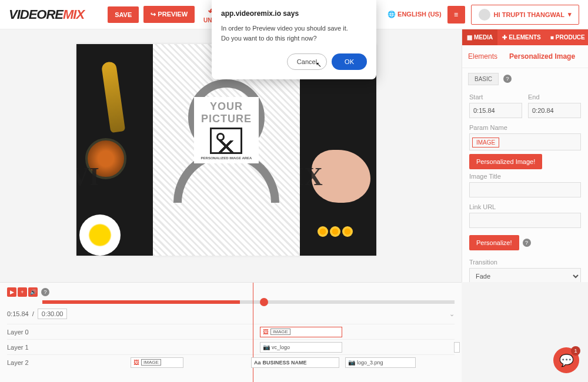 The width and height of the screenshot is (588, 382). What do you see at coordinates (525, 176) in the screenshot?
I see `image-title-label: Image Title` at bounding box center [525, 176].